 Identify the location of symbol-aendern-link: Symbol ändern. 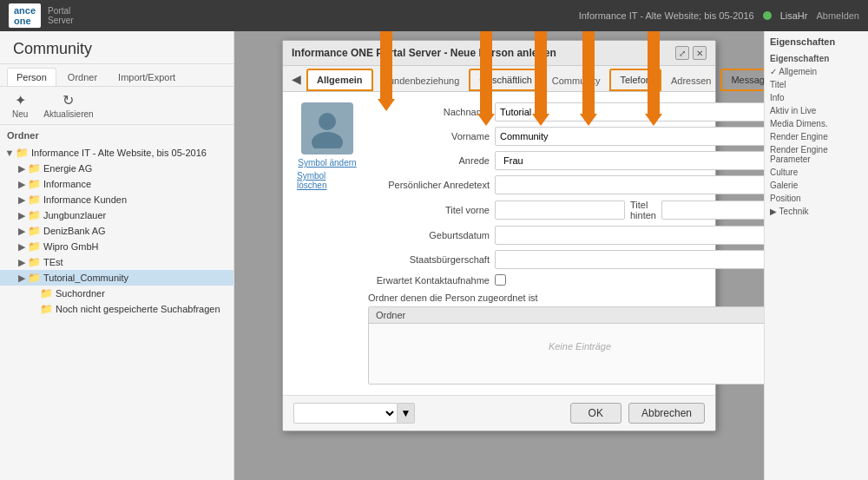
(326, 163).